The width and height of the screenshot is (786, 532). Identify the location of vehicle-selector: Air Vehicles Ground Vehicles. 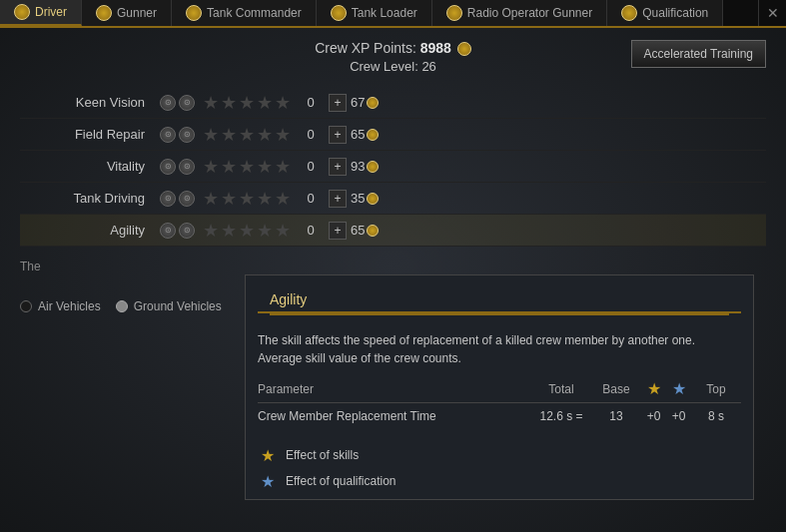
(121, 306).